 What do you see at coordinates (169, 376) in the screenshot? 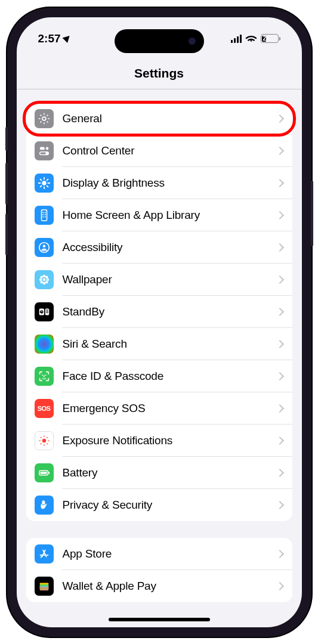
I see `row-label: Face ID & Passcode` at bounding box center [169, 376].